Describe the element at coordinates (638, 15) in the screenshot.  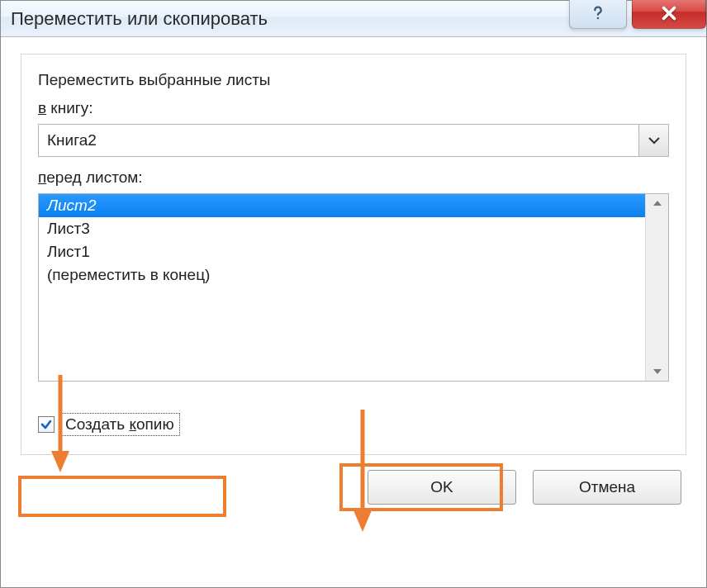
I see `titlebar-buttons` at that location.